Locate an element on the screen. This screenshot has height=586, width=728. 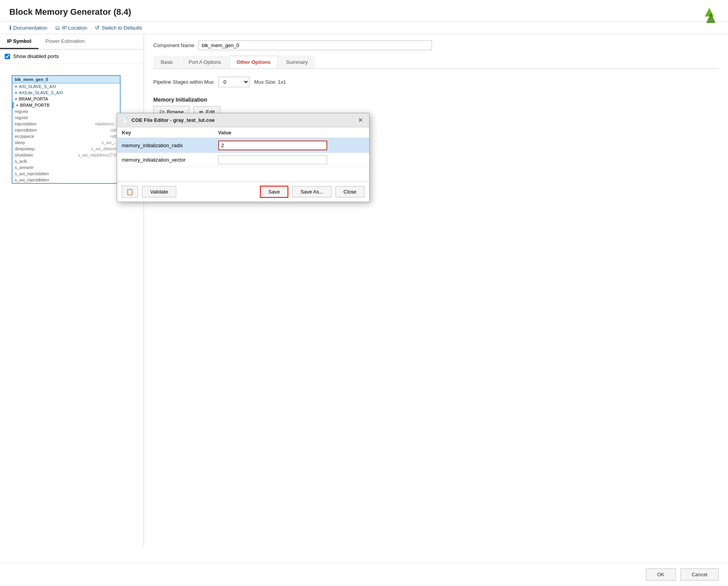
port-s-aresetn: s_aresetn is located at coordinates (66, 167).